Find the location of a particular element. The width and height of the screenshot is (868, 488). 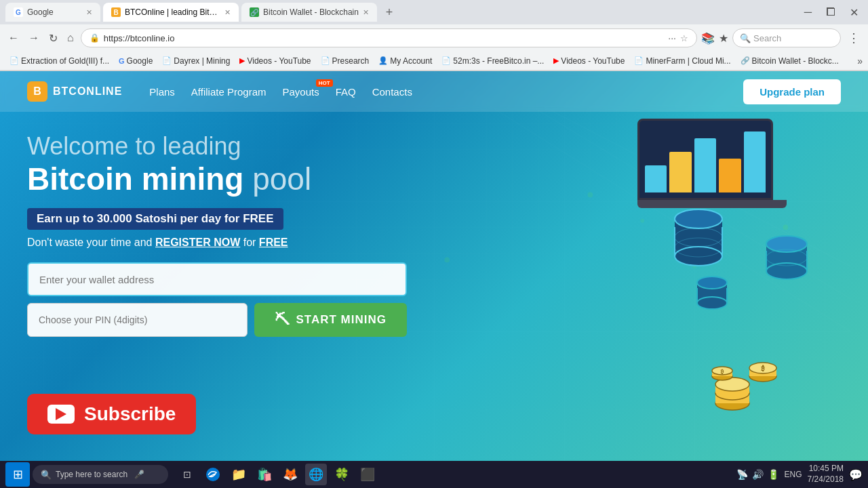

refresh-button: ↻ is located at coordinates (53, 38).